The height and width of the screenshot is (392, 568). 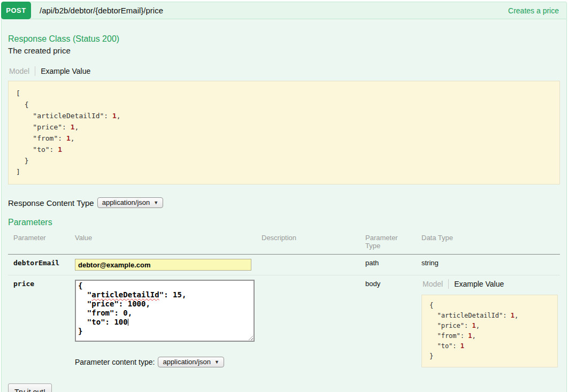 I want to click on operation-heading: POST /api/b2b/debtor/{debtorEmail}/price…, so click(x=284, y=11).